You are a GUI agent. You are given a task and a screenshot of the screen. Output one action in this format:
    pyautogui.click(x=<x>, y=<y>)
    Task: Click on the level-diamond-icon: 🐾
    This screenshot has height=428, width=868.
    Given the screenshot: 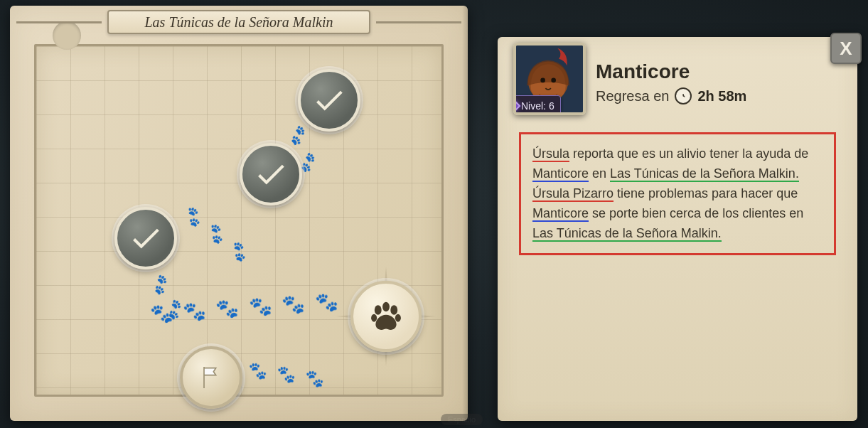 What is the action you would take?
    pyautogui.click(x=517, y=104)
    